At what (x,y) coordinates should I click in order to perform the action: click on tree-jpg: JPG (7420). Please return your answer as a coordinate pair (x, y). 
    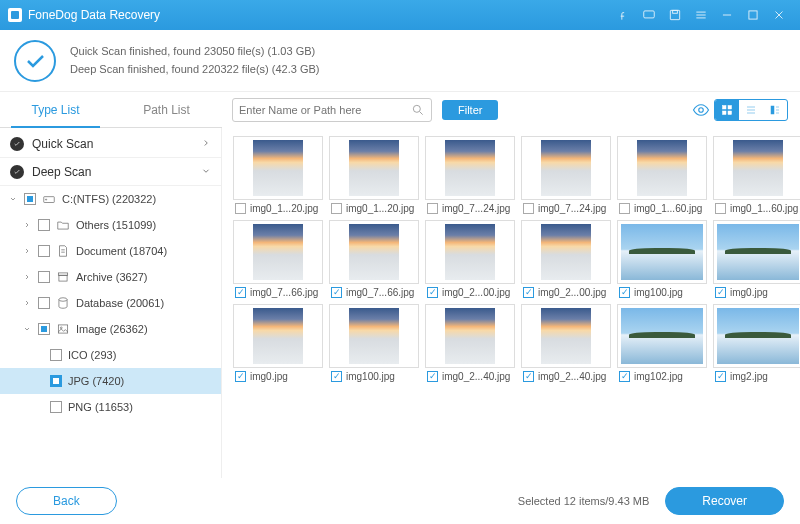
    Looking at the image, I should click on (110, 381).